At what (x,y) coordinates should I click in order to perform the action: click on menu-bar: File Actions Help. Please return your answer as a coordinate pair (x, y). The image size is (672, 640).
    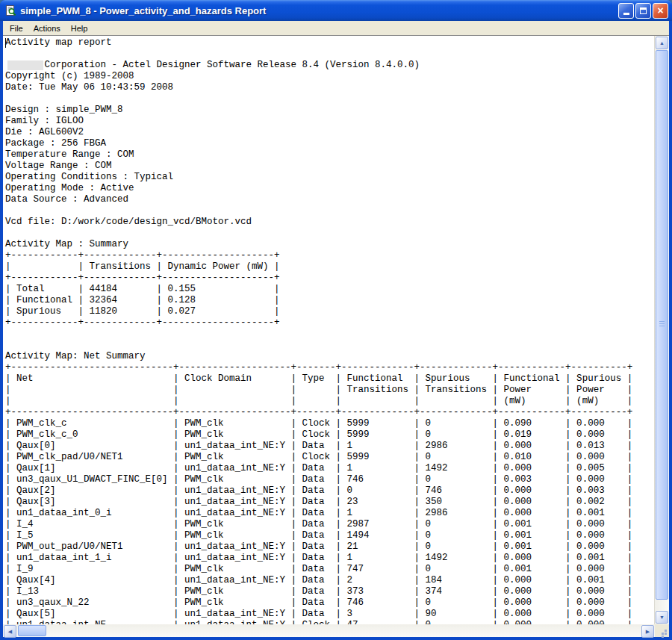
    Looking at the image, I should click on (336, 28).